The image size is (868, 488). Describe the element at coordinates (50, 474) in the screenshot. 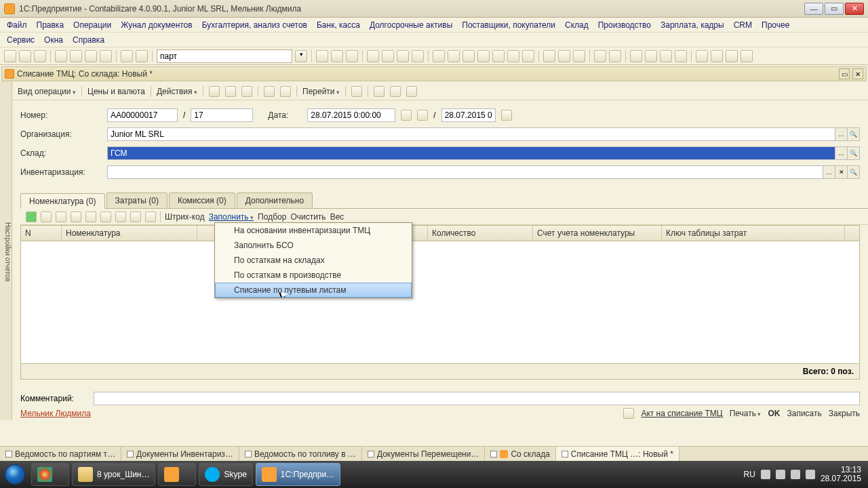

I see `task-chrome` at that location.